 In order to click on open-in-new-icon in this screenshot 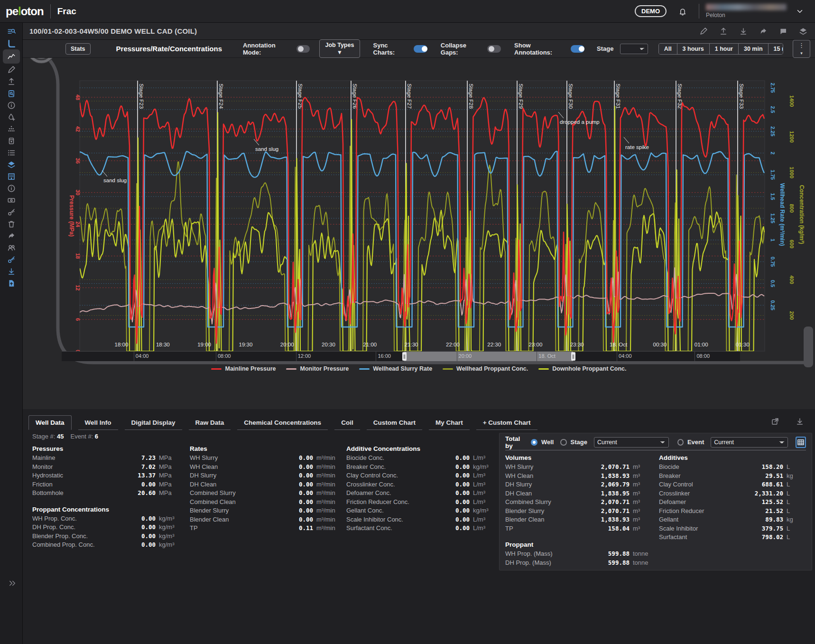, I will do `click(775, 421)`.